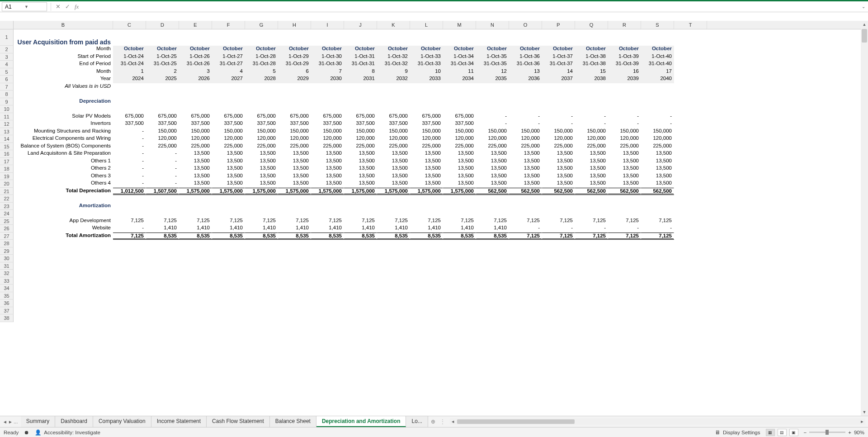 This screenshot has height=437, width=868. I want to click on zoom-in-button: +, so click(850, 432).